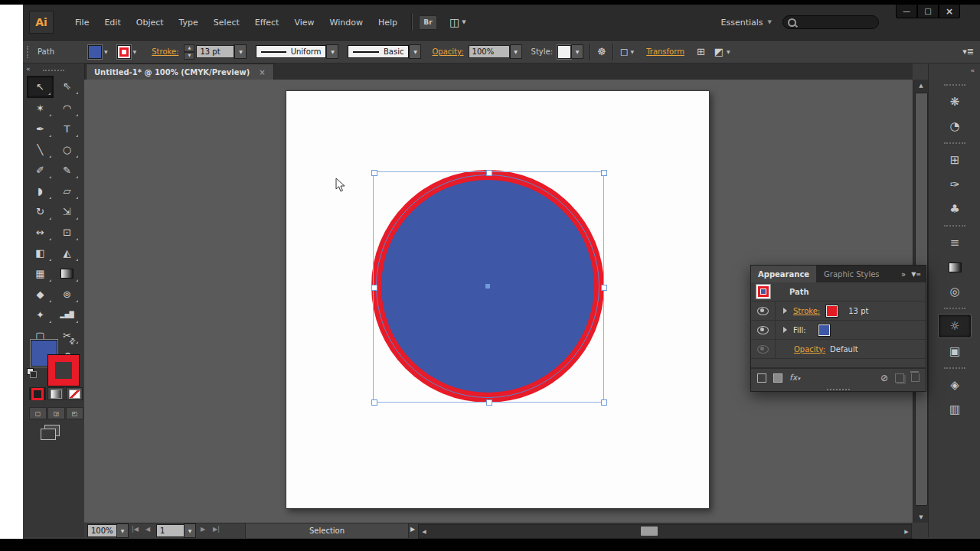  What do you see at coordinates (95, 52) in the screenshot?
I see `fill-color-swatch` at bounding box center [95, 52].